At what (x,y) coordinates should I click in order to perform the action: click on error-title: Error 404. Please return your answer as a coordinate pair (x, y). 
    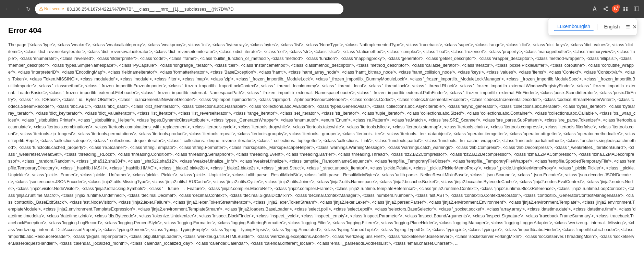
    Looking at the image, I should click on (322, 30).